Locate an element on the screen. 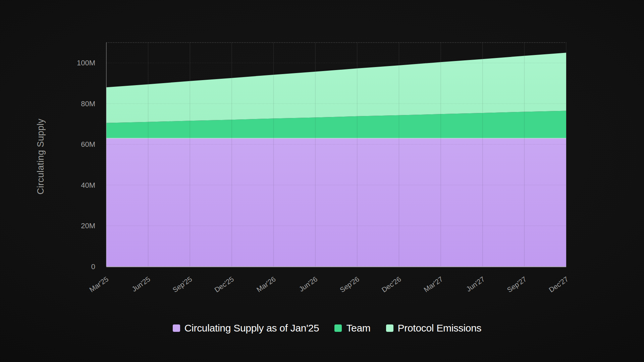 This screenshot has width=644, height=362. x-tick-label: Jun'27 is located at coordinates (476, 284).